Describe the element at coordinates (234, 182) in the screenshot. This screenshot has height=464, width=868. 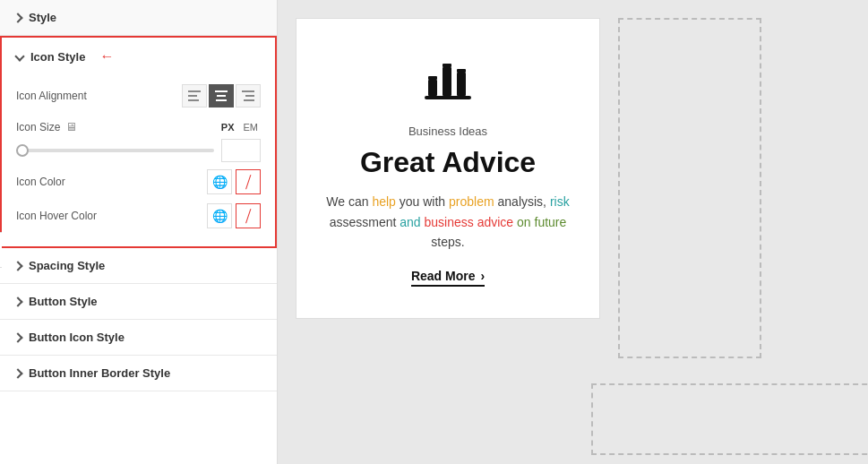
I see `icon-color-controls: 🌐 ⧸` at that location.